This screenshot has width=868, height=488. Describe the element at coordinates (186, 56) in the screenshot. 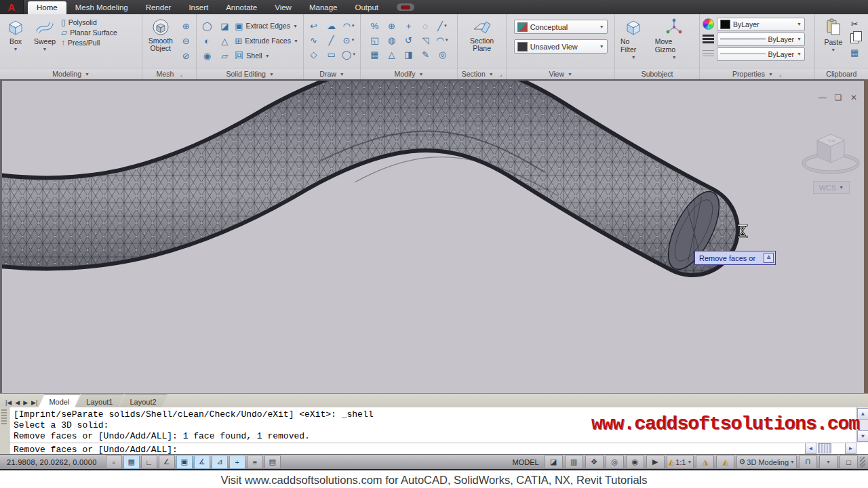

I see `refine-mesh-icon: ⊘` at that location.